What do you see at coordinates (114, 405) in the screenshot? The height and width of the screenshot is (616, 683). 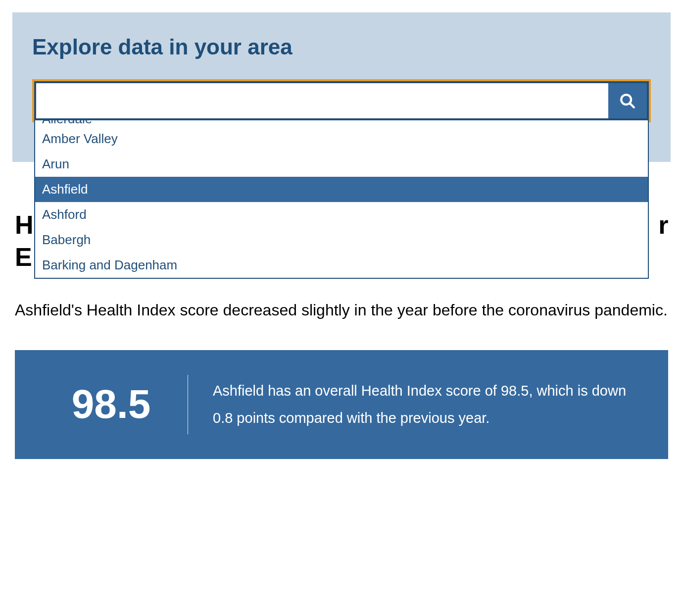 I see `score-value: 98.5` at bounding box center [114, 405].